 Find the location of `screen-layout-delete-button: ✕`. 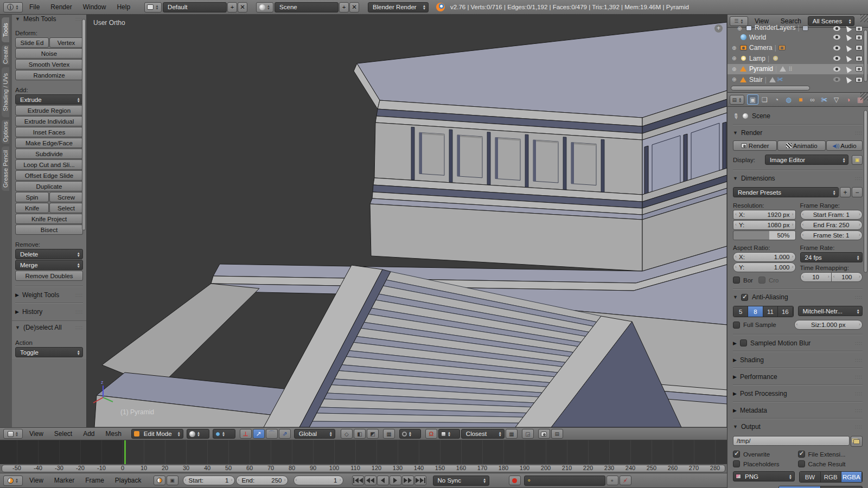

screen-layout-delete-button: ✕ is located at coordinates (242, 8).